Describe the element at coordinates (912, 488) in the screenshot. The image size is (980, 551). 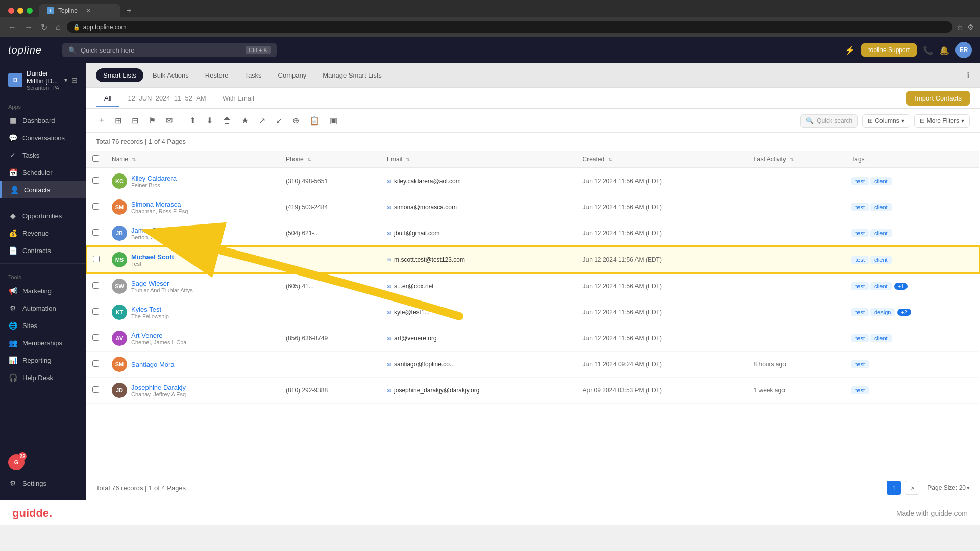
I see `page-next-button: >` at that location.